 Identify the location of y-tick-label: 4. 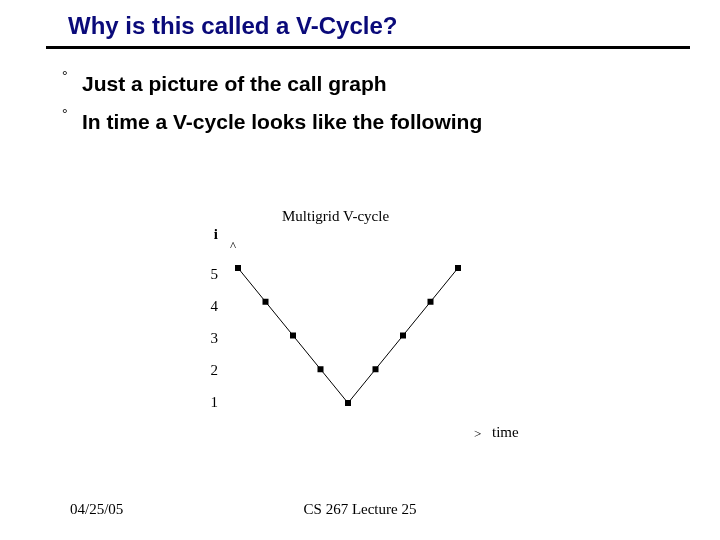
(206, 306).